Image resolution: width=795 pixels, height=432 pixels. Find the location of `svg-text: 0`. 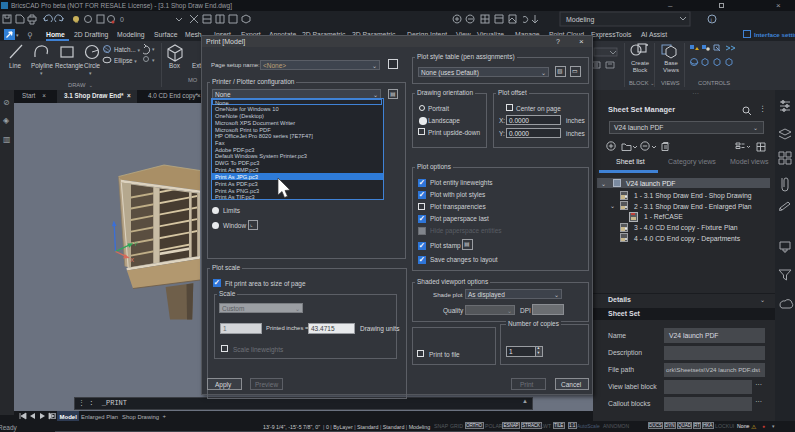

svg-text: 0 is located at coordinates (122, 20).